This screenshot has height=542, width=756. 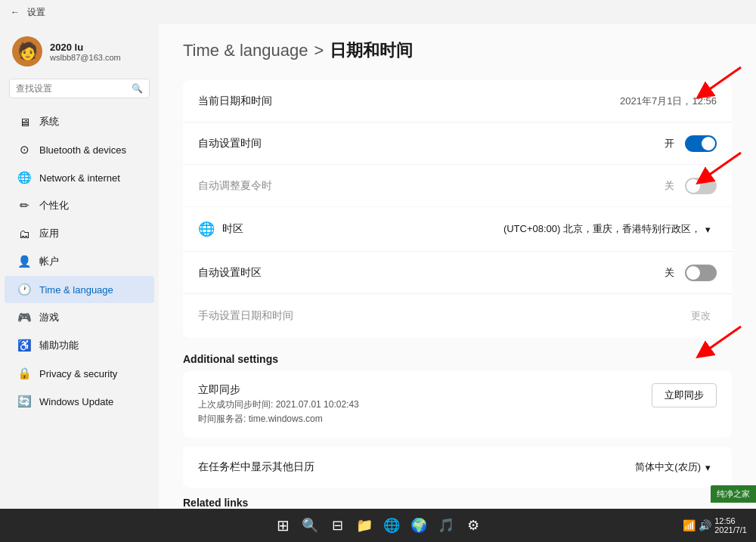 I want to click on avatar: 🧑, so click(x=27, y=51).